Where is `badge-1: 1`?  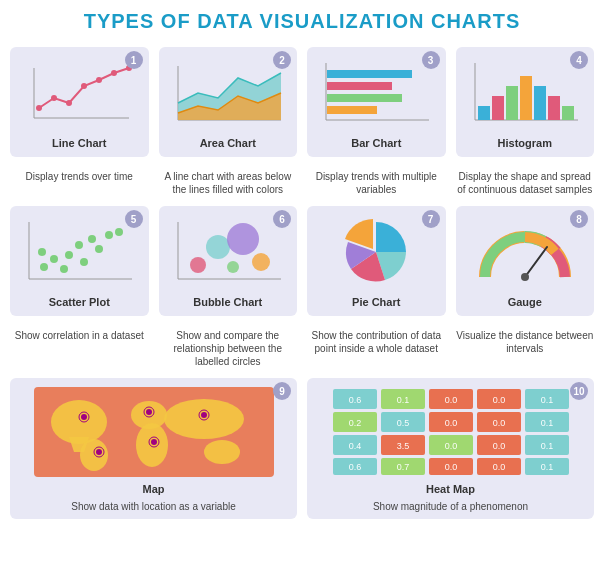 badge-1: 1 is located at coordinates (134, 60).